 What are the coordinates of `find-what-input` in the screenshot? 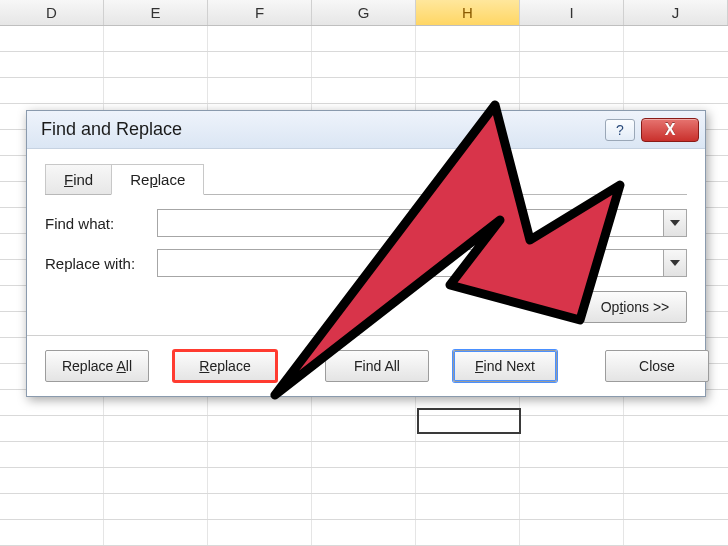 It's located at (410, 223).